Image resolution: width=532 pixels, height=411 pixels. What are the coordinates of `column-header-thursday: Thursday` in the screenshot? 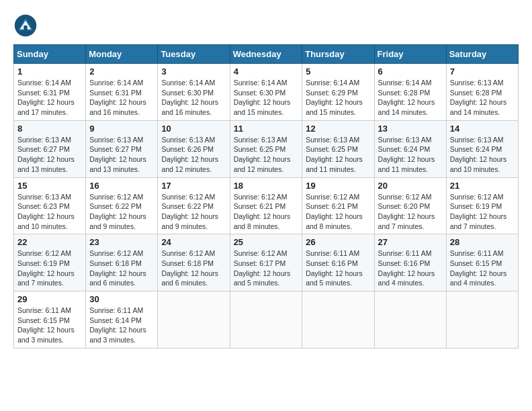 It's located at (339, 54).